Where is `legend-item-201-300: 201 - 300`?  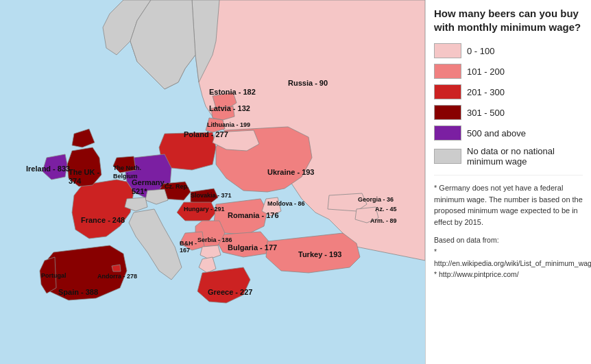 legend-item-201-300: 201 - 300 is located at coordinates (509, 92).